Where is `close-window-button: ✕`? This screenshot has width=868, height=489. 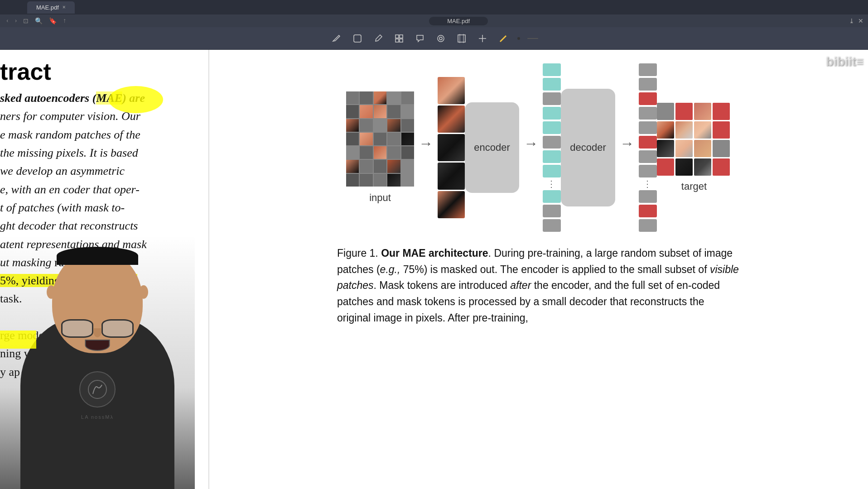
close-window-button: ✕ is located at coordinates (861, 21).